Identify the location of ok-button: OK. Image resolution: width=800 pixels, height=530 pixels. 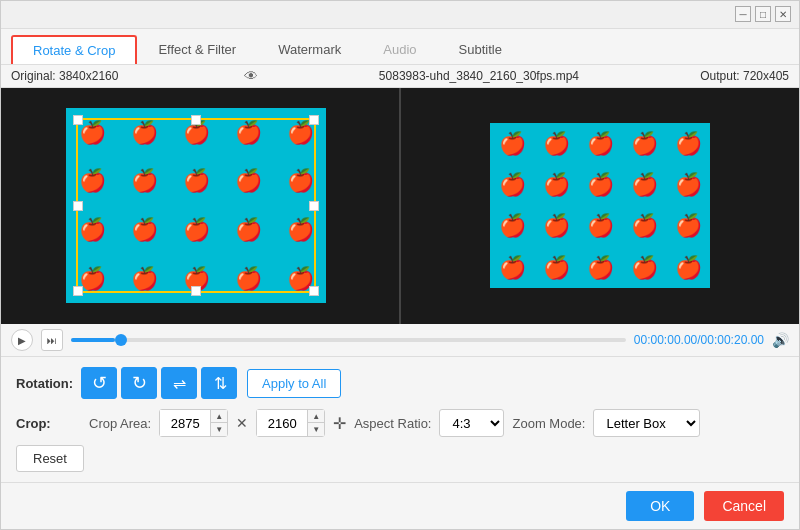
(660, 506).